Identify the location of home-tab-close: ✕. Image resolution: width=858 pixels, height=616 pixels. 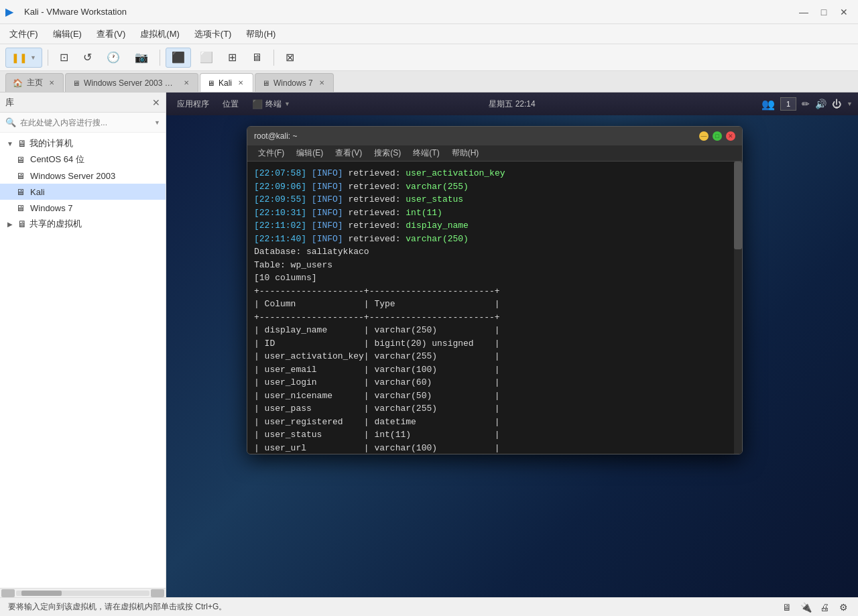
(52, 83).